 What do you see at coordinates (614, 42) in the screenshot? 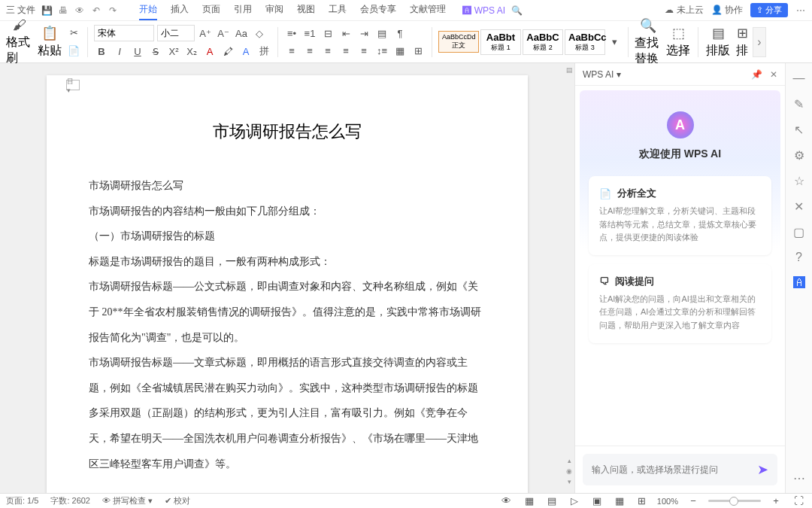
I see `style-more-icon: ▾` at bounding box center [614, 42].